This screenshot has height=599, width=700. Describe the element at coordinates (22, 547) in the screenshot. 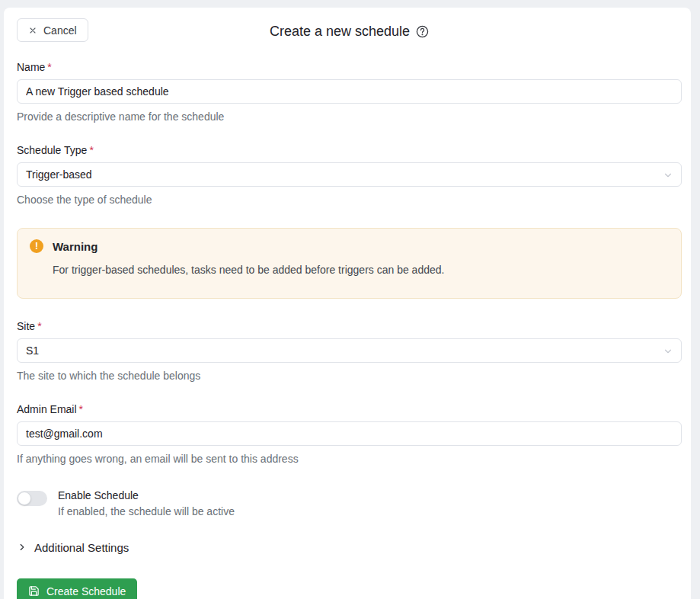

I see `chevron-right-icon` at that location.